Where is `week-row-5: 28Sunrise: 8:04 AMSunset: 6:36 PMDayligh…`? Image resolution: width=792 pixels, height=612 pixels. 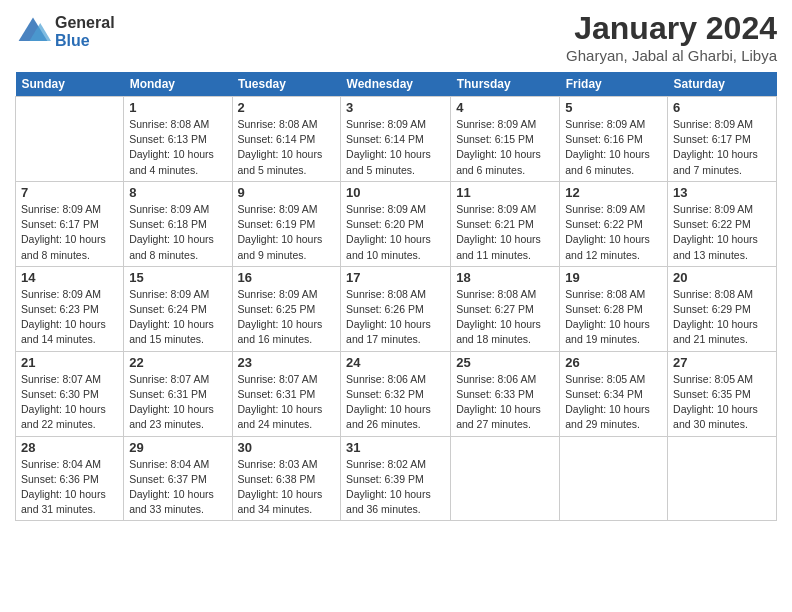 week-row-5: 28Sunrise: 8:04 AMSunset: 6:36 PMDayligh… is located at coordinates (396, 478).